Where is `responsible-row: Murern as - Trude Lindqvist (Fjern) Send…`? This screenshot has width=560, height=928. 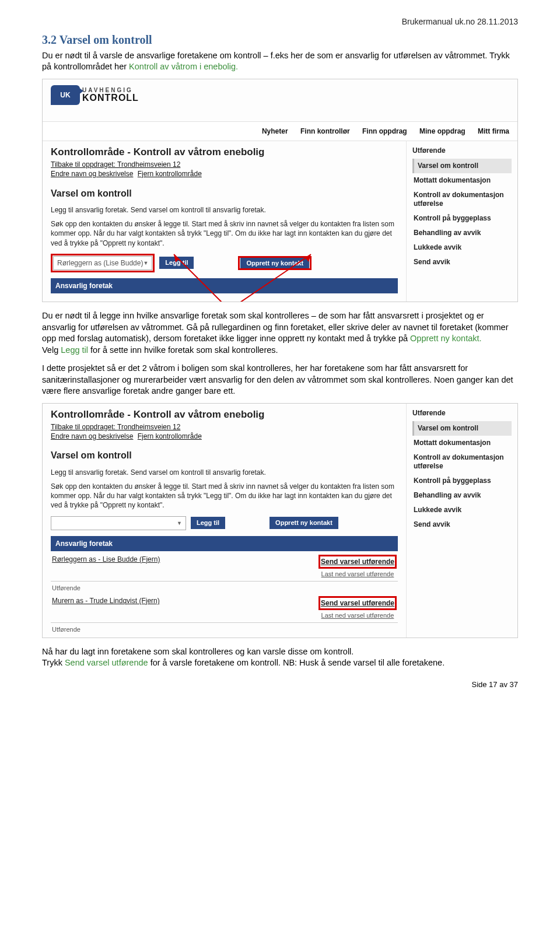 responsible-row: Murern as - Trude Lindqvist (Fjern) Send… is located at coordinates (224, 608).